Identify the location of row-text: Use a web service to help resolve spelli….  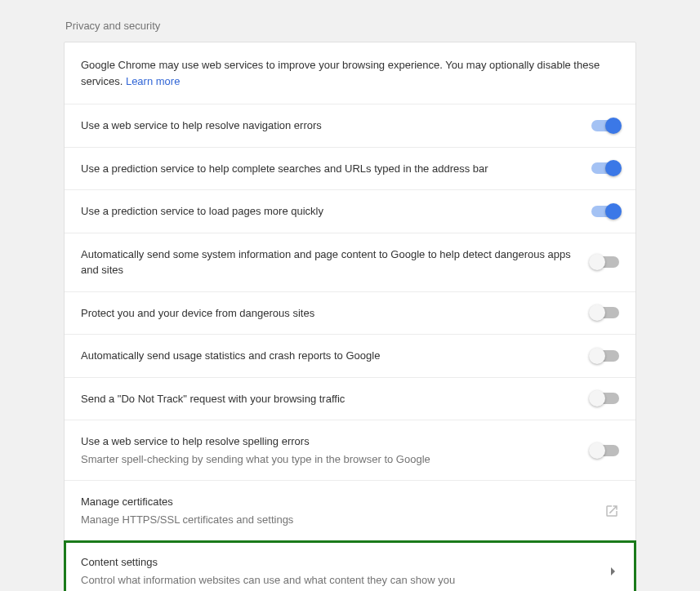
(337, 451).